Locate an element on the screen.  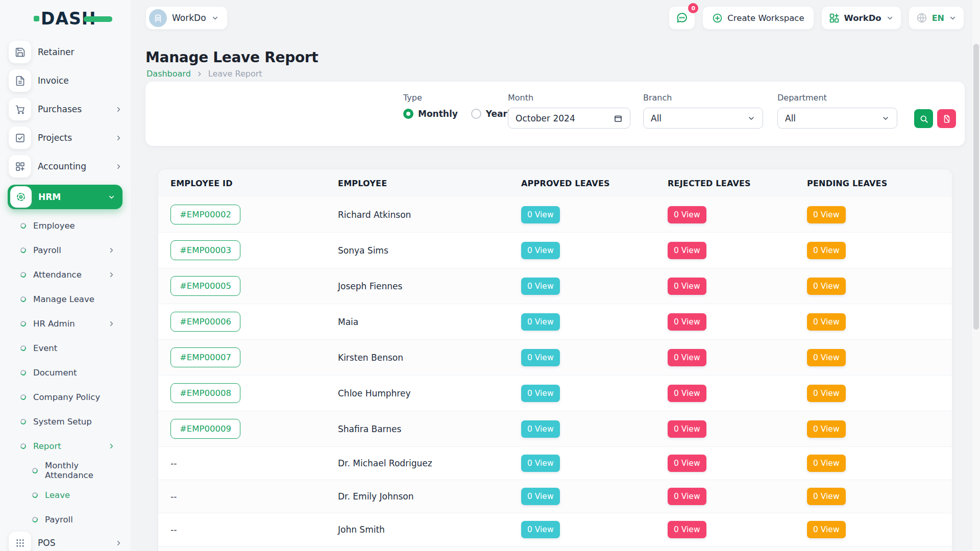
ring-icon is located at coordinates (23, 348).